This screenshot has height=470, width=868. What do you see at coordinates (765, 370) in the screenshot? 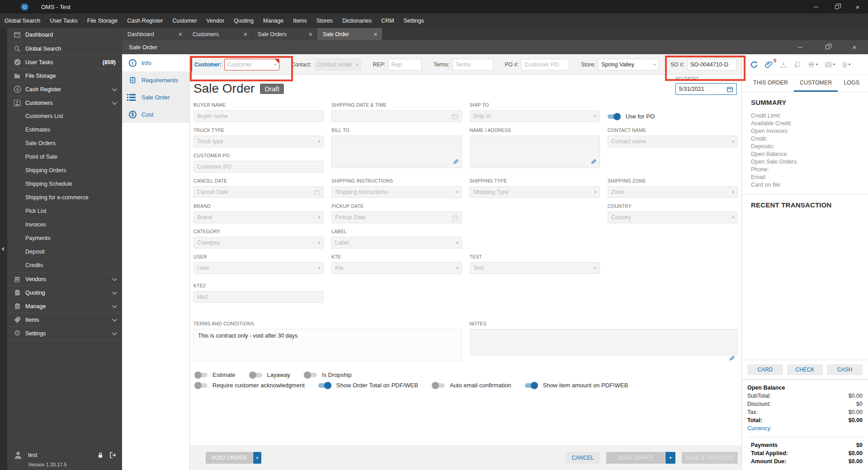
I see `card-button: CARD` at bounding box center [765, 370].